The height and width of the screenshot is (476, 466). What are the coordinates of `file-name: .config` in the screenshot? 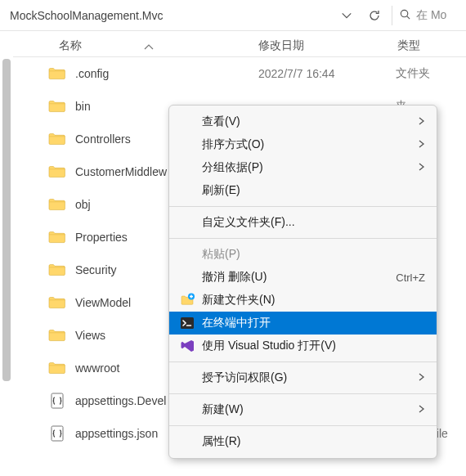 It's located at (167, 74).